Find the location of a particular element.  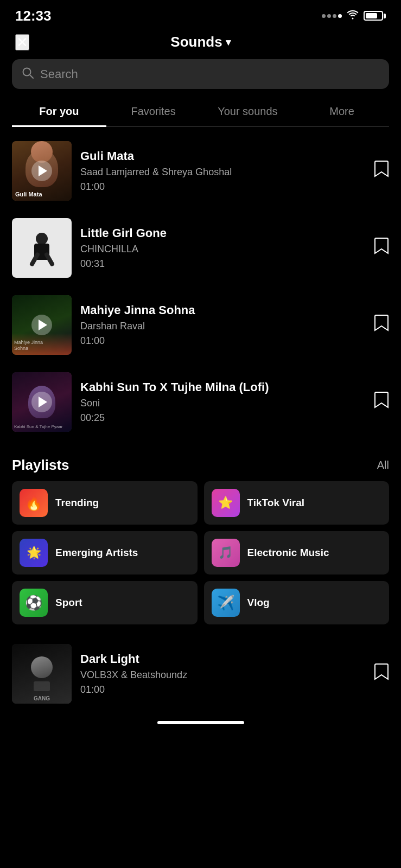

playlist-name: Sport is located at coordinates (69, 603).